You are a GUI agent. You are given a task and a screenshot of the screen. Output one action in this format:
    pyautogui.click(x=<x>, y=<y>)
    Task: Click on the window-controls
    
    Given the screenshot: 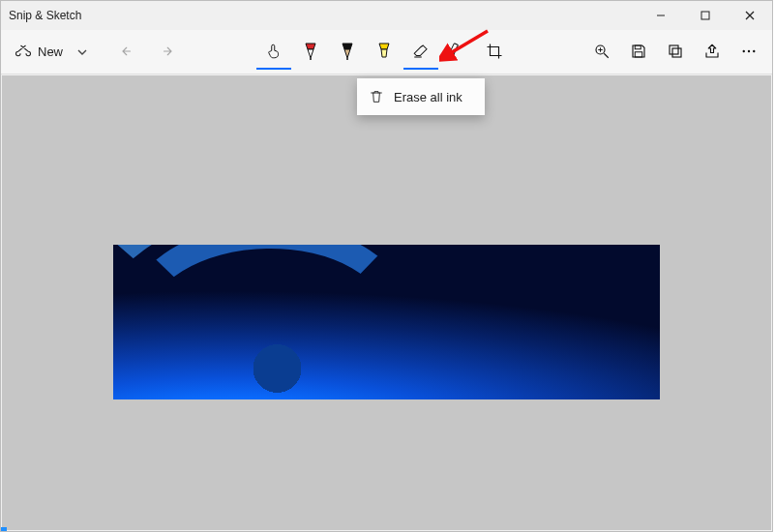 What is the action you would take?
    pyautogui.click(x=705, y=15)
    